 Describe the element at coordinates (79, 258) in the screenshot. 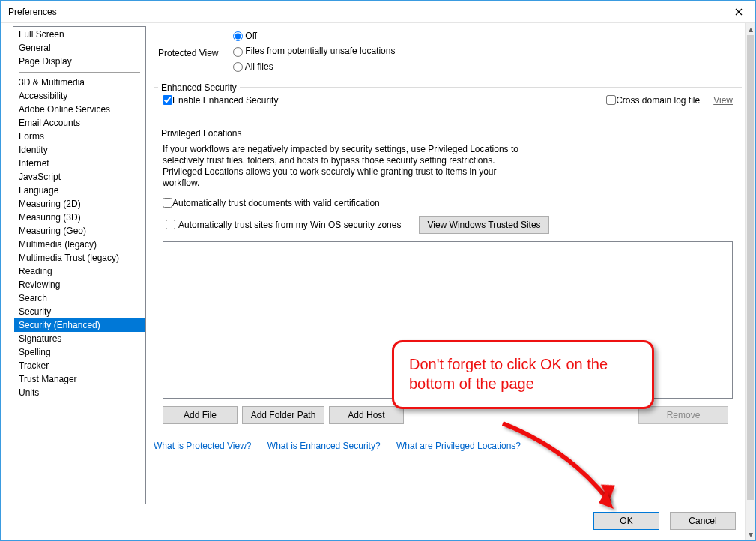

I see `sidebar-item: Multimedia Trust (legacy)` at that location.